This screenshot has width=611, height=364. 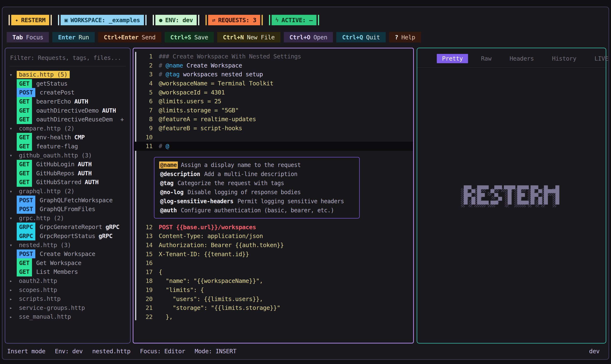 I want to click on editor-line-15: 15X-Tenant-ID: {{tenant.id}}, so click(x=273, y=254).